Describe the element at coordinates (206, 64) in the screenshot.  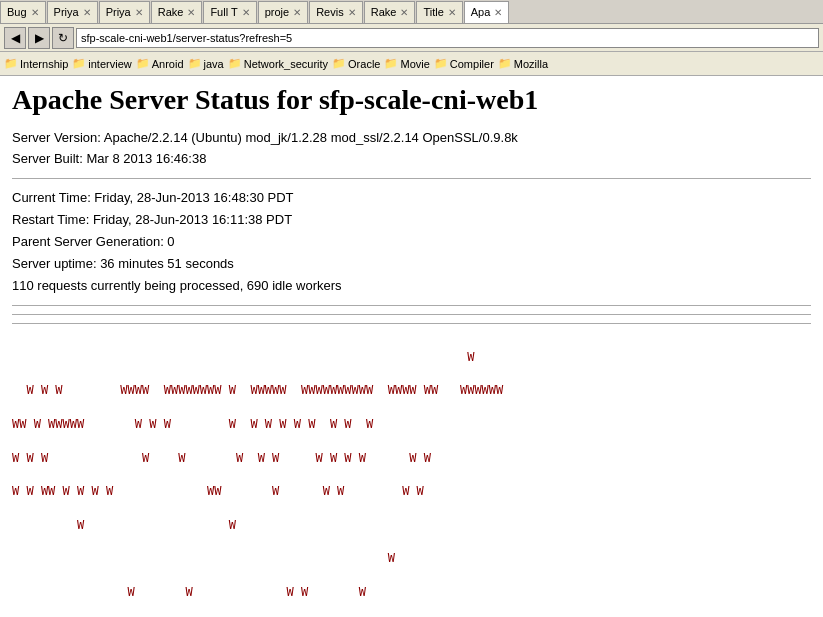
I see `bookmark-java: 📁 java` at that location.